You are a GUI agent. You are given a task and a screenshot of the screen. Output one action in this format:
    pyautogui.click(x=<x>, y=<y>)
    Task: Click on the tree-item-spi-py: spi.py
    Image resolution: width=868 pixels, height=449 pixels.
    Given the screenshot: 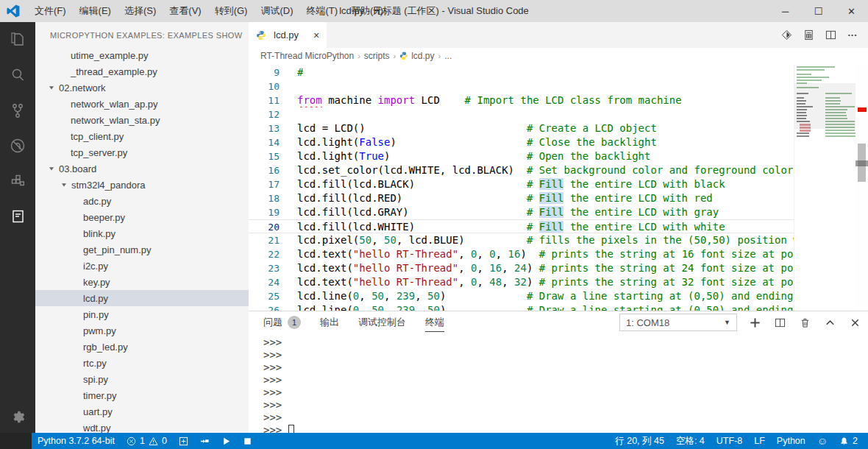 What is the action you would take?
    pyautogui.click(x=142, y=379)
    